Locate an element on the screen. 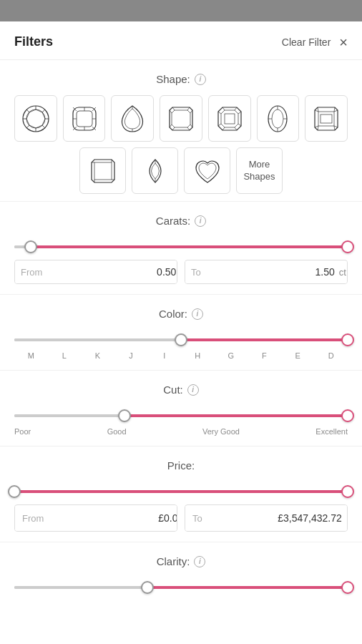 Image resolution: width=362 pixels, height=644 pixels. shapes-row-2: More Shapes is located at coordinates (181, 170).